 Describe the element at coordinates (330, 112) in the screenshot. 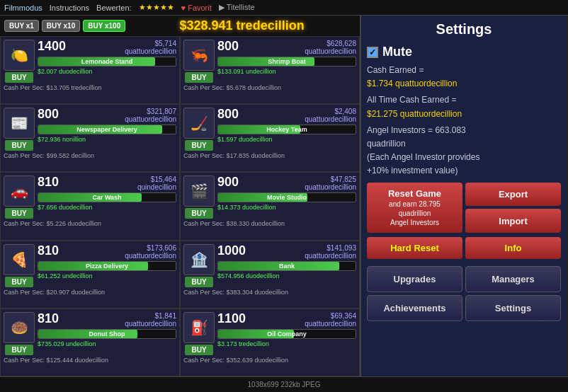

I see `business-cost: $2,408` at that location.